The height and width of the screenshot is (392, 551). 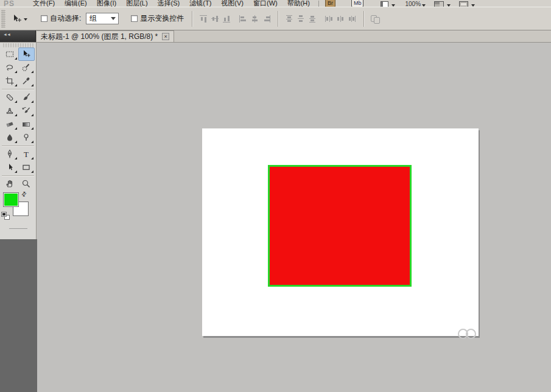 What do you see at coordinates (10, 167) in the screenshot?
I see `path-selection-tool` at bounding box center [10, 167].